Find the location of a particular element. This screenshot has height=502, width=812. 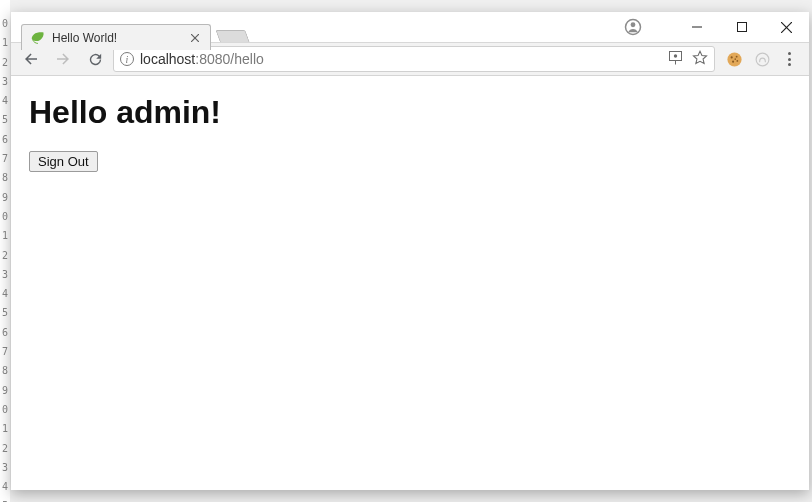

minimize-button is located at coordinates (696, 27).